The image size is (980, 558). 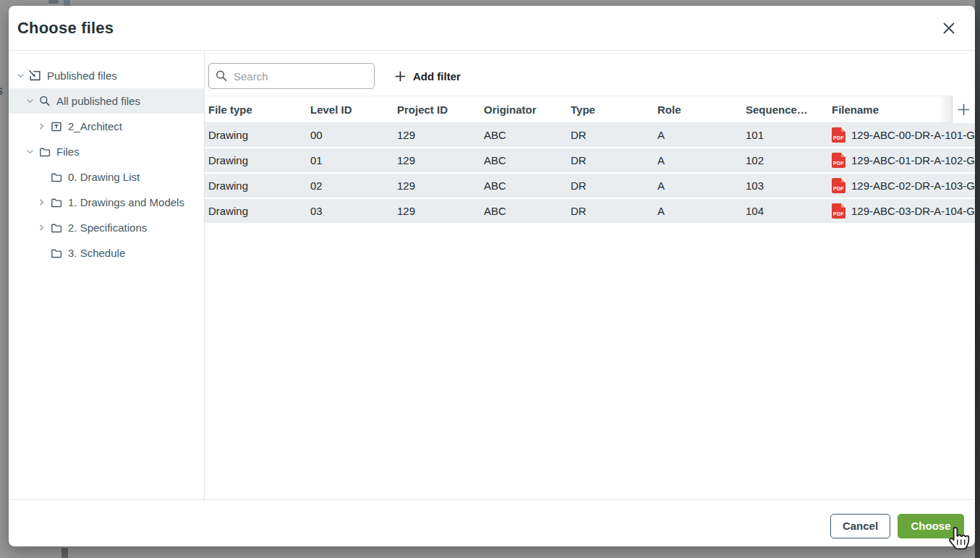 What do you see at coordinates (126, 203) in the screenshot?
I see `tree-item-label: 1. Drawings and Models` at bounding box center [126, 203].